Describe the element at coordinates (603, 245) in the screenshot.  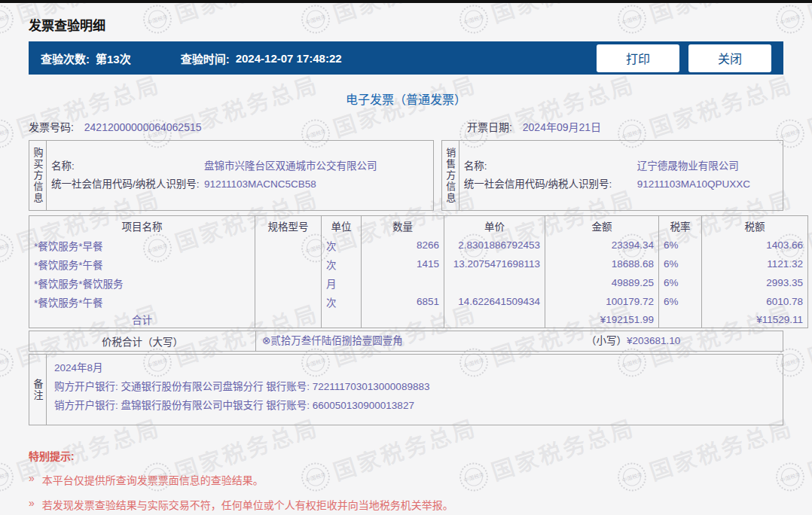
I see `item-amount: 23394.34` at that location.